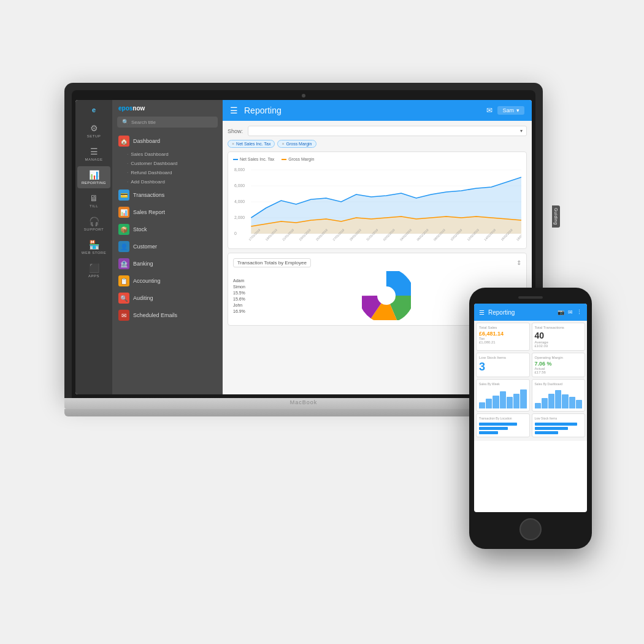 This screenshot has height=644, width=644. What do you see at coordinates (167, 141) in the screenshot?
I see `menu-item-dashboard: 🏠 Dashboard` at bounding box center [167, 141].